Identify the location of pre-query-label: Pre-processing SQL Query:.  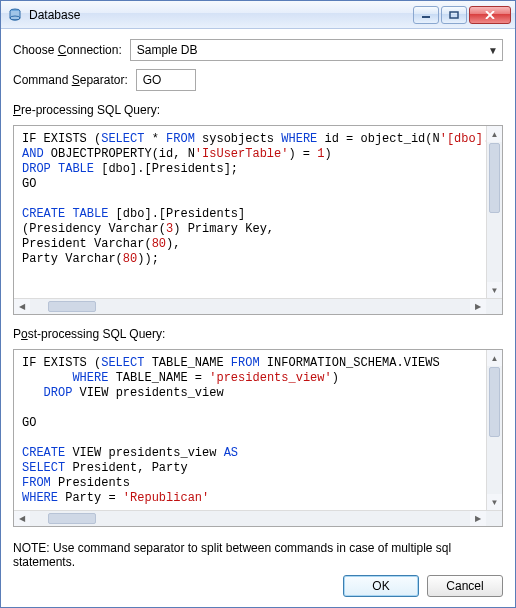
(258, 110).